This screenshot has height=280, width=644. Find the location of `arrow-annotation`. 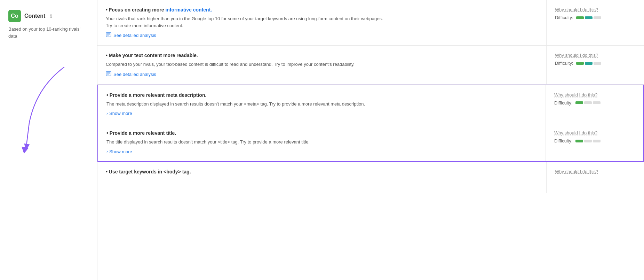

arrow-annotation is located at coordinates (49, 116).